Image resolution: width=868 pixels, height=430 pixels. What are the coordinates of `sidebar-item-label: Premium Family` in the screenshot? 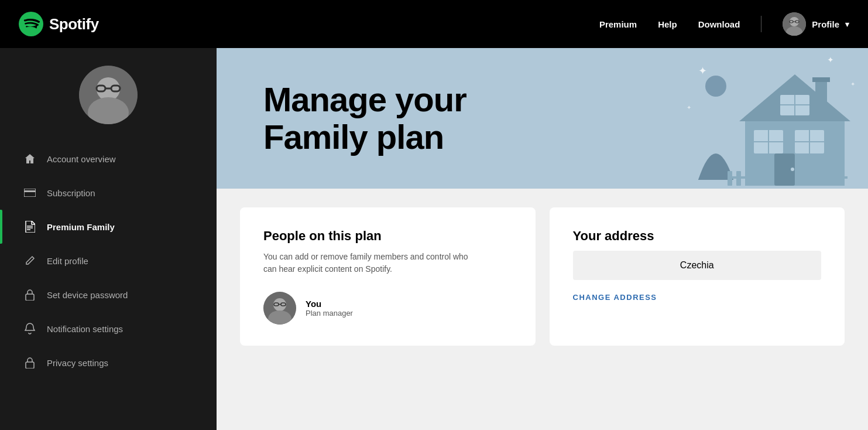 It's located at (81, 227).